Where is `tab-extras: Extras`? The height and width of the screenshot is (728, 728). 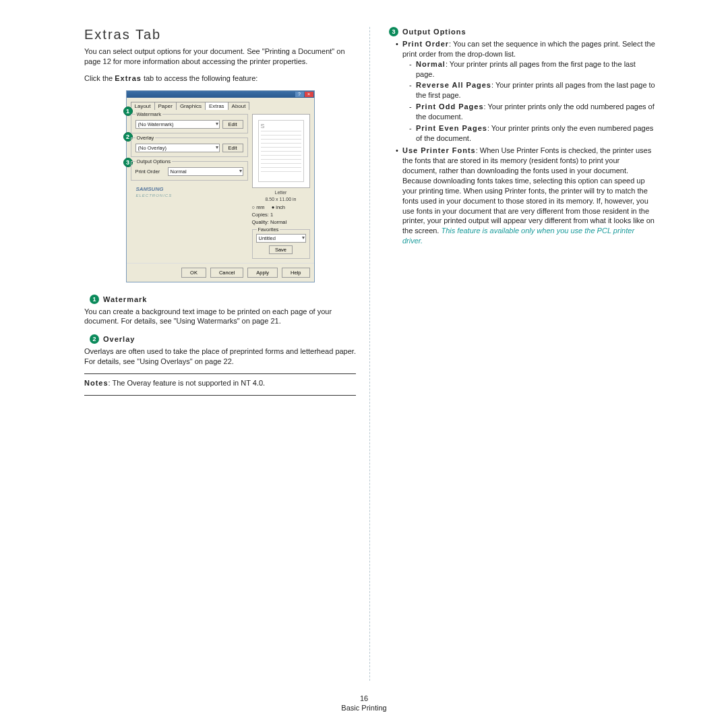
tab-extras: Extras is located at coordinates (217, 106).